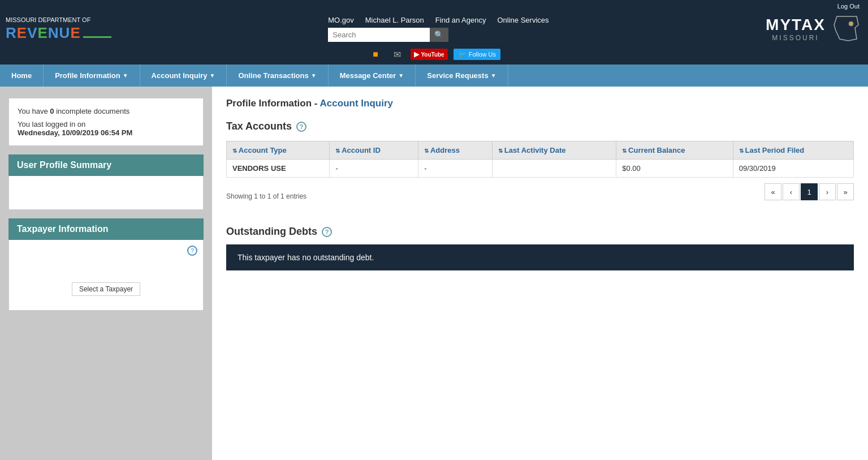  I want to click on no-debt-message: This taxpayer has no outstanding debt., so click(540, 257).